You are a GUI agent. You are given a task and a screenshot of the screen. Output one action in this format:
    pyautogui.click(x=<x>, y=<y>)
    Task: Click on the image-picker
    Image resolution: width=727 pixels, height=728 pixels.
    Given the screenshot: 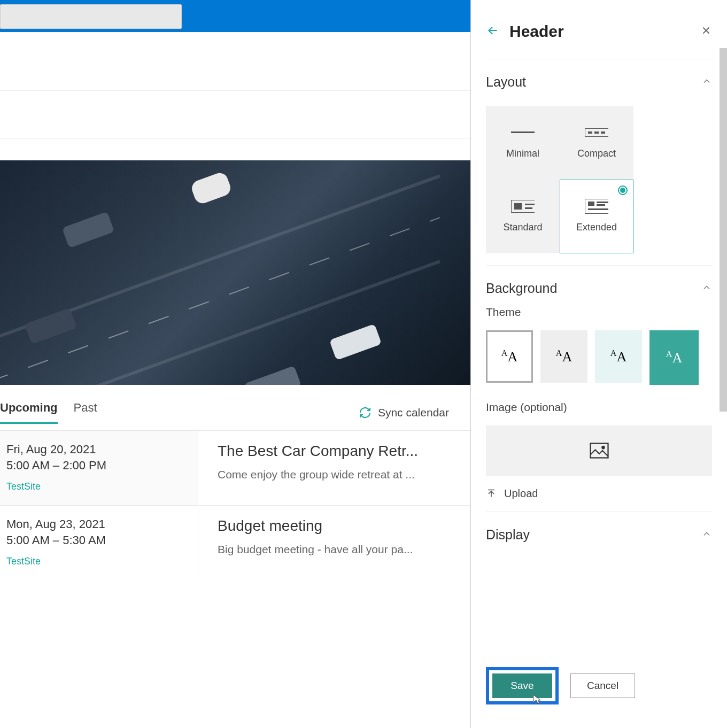 What is the action you would take?
    pyautogui.click(x=599, y=451)
    